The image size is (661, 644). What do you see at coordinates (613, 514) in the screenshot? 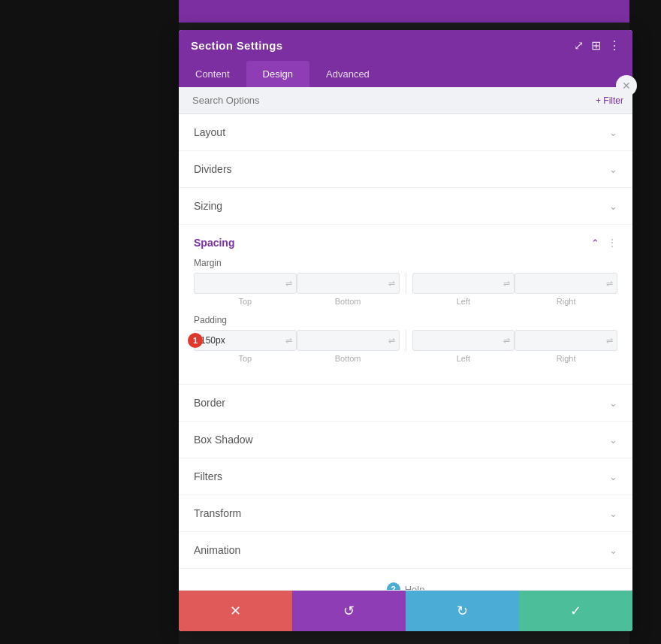
I see `transform-chevron: ⌄` at bounding box center [613, 514].